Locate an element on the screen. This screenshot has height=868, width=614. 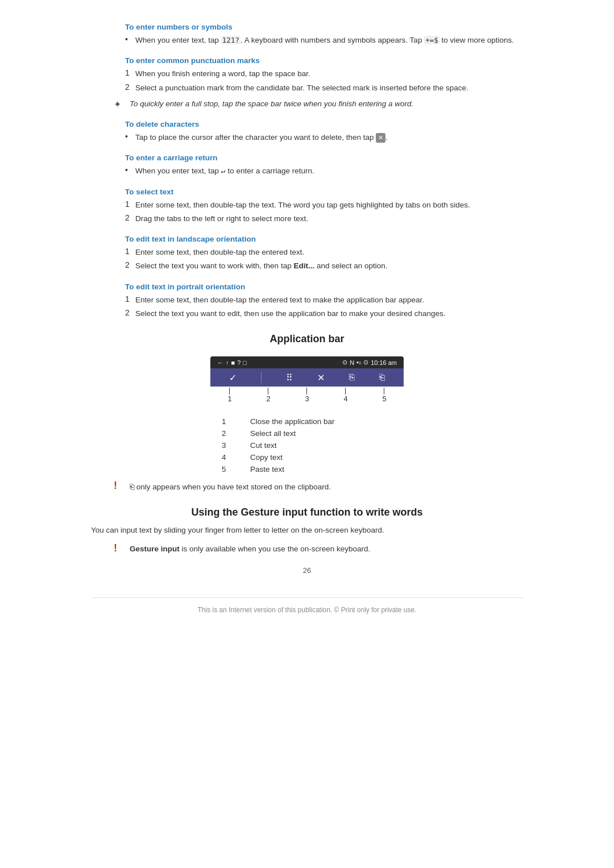
edit-portrait-text-2: Select the text you want to edit, then u… is located at coordinates (291, 314).